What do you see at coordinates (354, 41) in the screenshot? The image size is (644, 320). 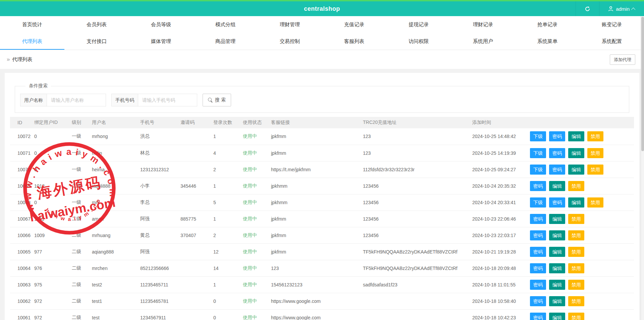 I see `nav-item-客服列表: 客服列表` at bounding box center [354, 41].